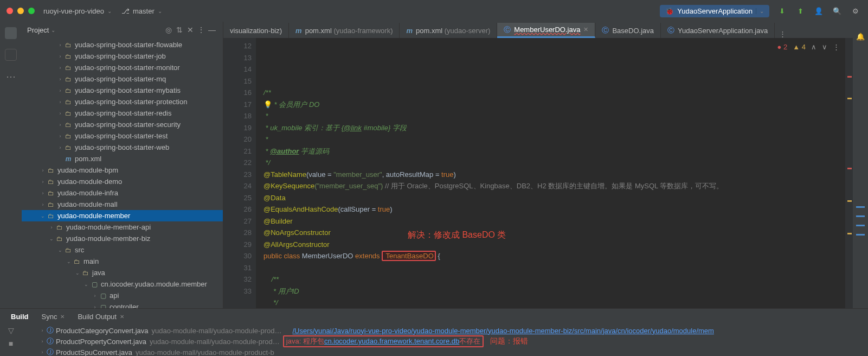 The image size is (868, 356). I want to click on inspection-widget: ● 2 ▲ 4 ∧ ∨ ⋮, so click(809, 47).